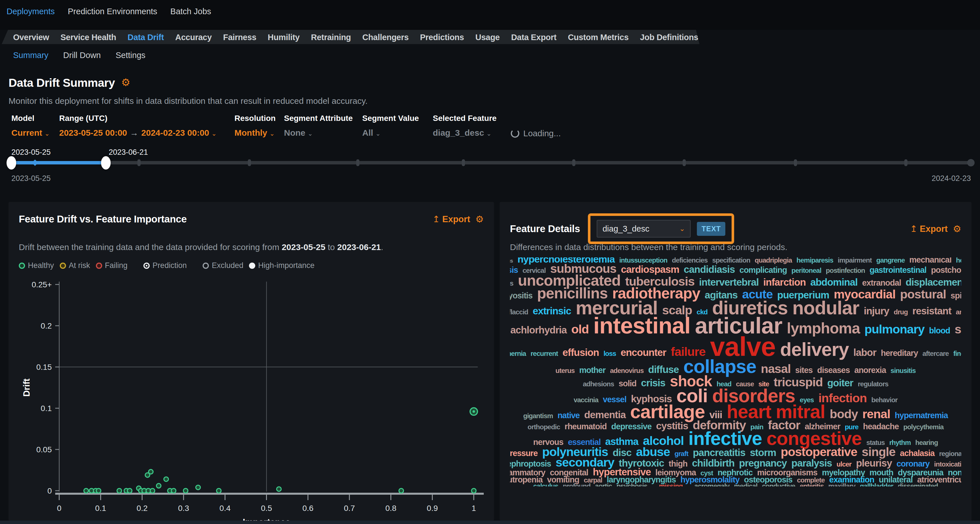 The width and height of the screenshot is (980, 524). Describe the element at coordinates (663, 441) in the screenshot. I see `wordcloud-word: alcohol` at that location.